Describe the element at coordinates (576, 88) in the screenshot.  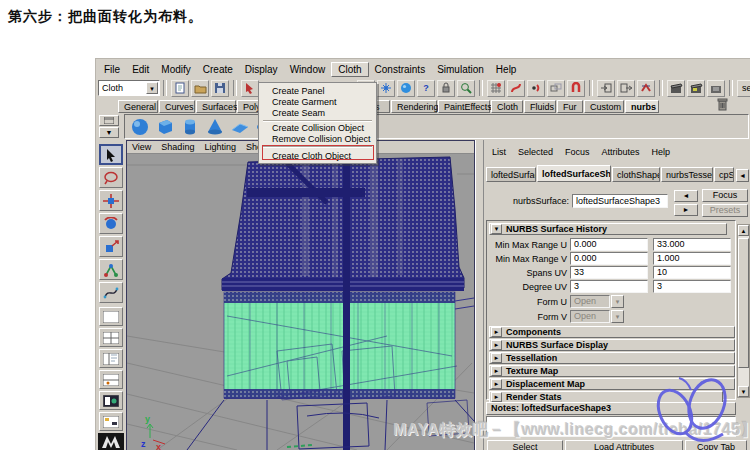
I see `snap-magnet-icon` at that location.